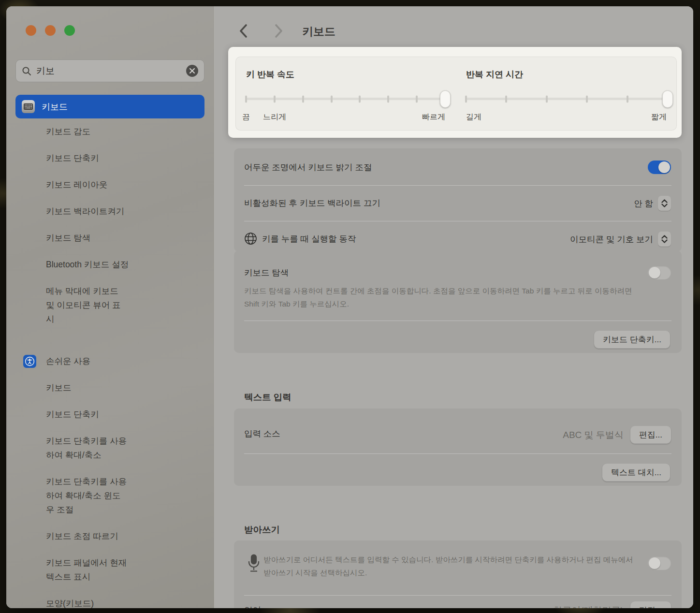  What do you see at coordinates (112, 265) in the screenshot?
I see `sidebar-item: Bluetooth 키보드 설정` at bounding box center [112, 265].